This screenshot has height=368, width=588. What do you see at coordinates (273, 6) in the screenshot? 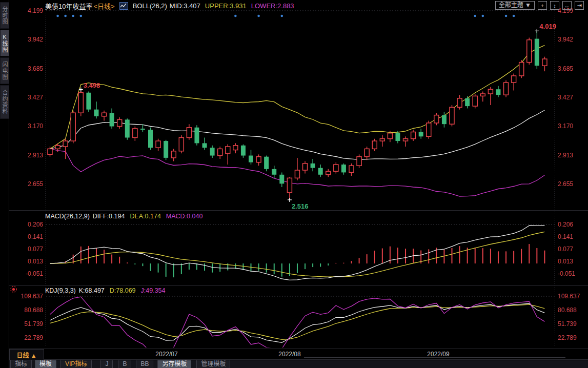
I see `boll-lower-value: LOWER:2.883` at bounding box center [273, 6].